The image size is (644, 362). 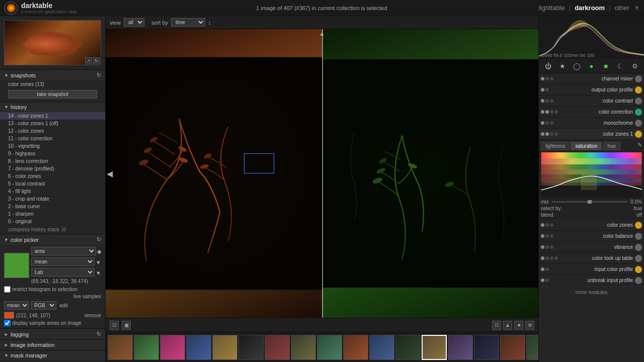 What do you see at coordinates (590, 8) in the screenshot?
I see `nav-darkroom: darkroom` at bounding box center [590, 8].